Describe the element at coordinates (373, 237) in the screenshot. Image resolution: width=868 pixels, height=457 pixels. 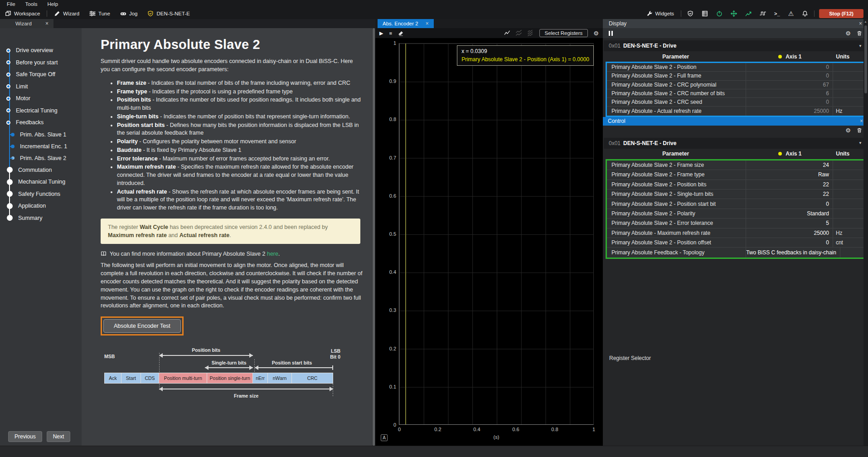
I see `wizard-scrollbar` at that location.